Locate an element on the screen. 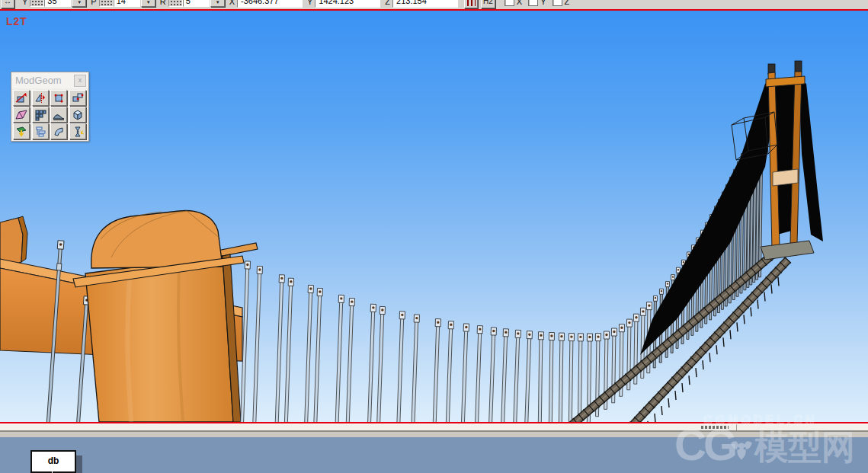  scale-object-button is located at coordinates (59, 97).